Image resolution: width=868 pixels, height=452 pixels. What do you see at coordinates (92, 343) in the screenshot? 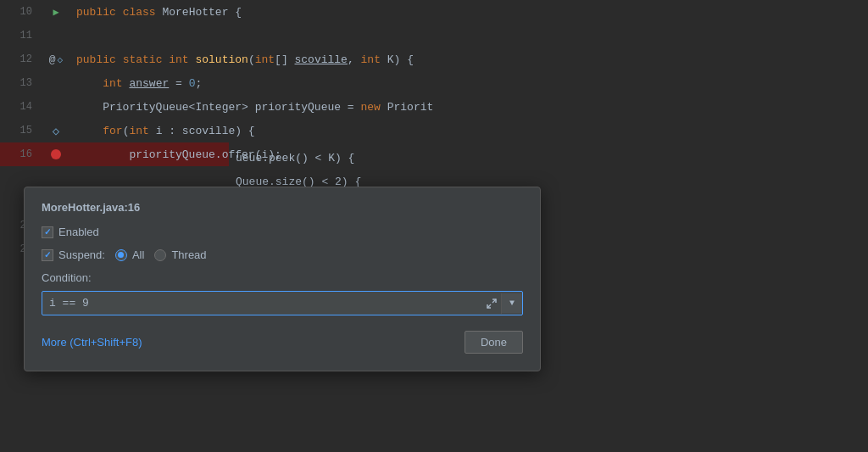
I see `more-link: More (Ctrl+Shift+F8)` at bounding box center [92, 343].